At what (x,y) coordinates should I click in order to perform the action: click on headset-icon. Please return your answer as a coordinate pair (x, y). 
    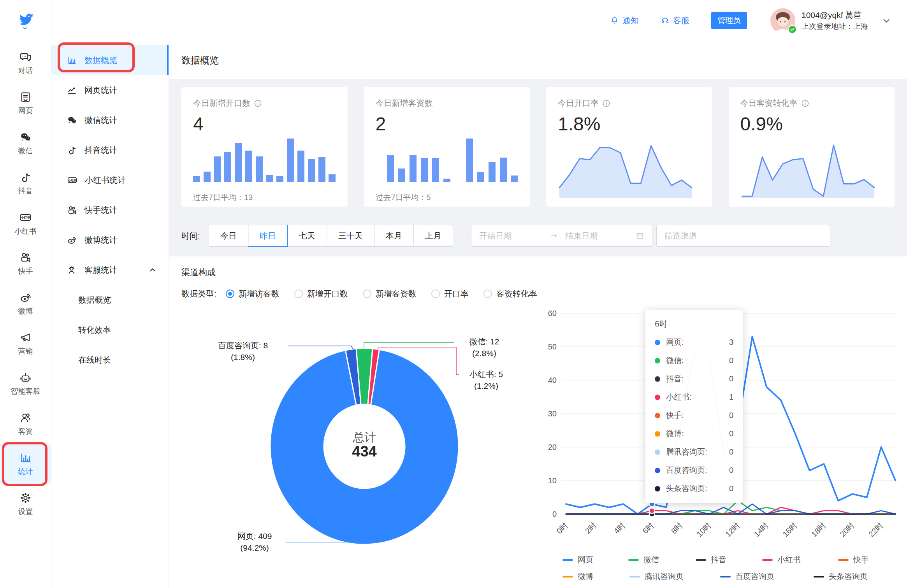
    Looking at the image, I should click on (665, 20).